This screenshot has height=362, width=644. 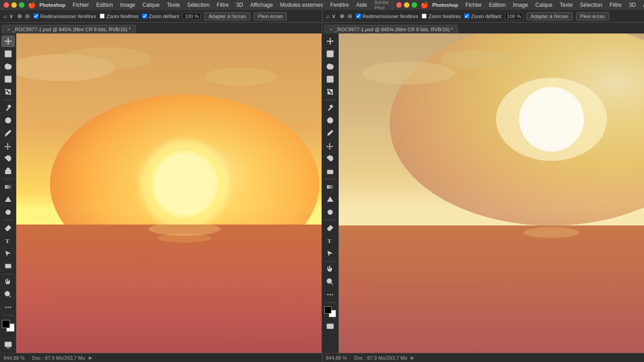 I want to click on text-tool: T, so click(x=8, y=241).